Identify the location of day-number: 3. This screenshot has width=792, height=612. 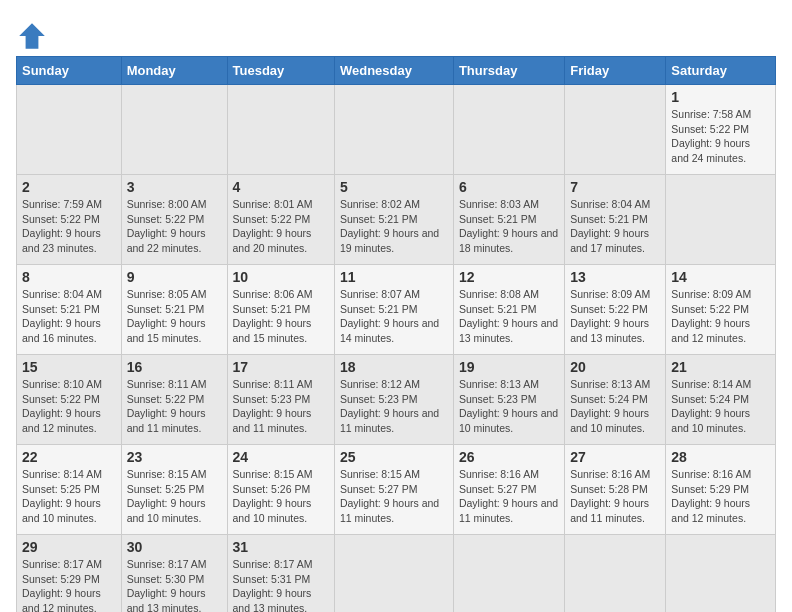
(174, 187).